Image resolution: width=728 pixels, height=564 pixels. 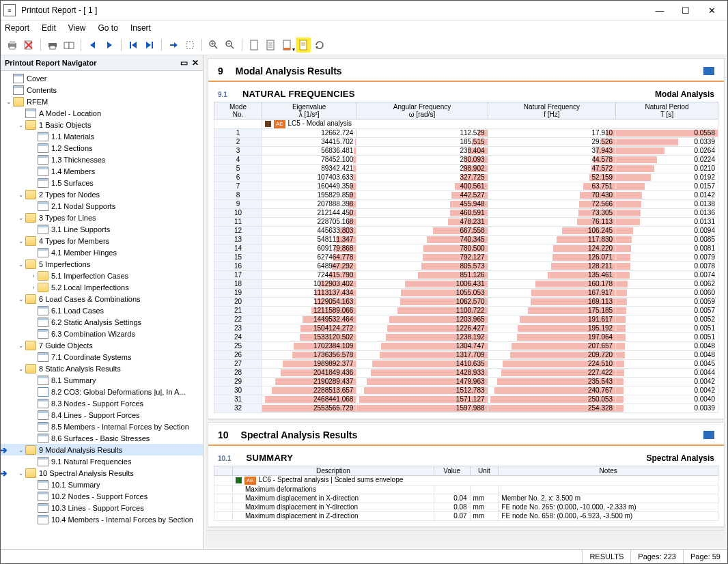 I want to click on tree-item: ›5.2 Local Imperfections, so click(x=102, y=287).